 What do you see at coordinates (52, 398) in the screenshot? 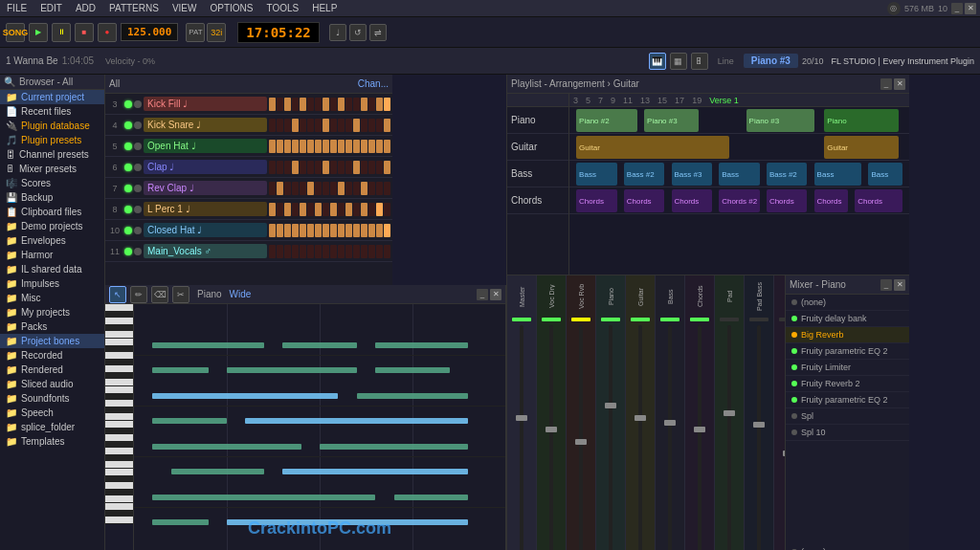
I see `browser-item-soundfonts: 📁 Soundfonts` at bounding box center [52, 398].